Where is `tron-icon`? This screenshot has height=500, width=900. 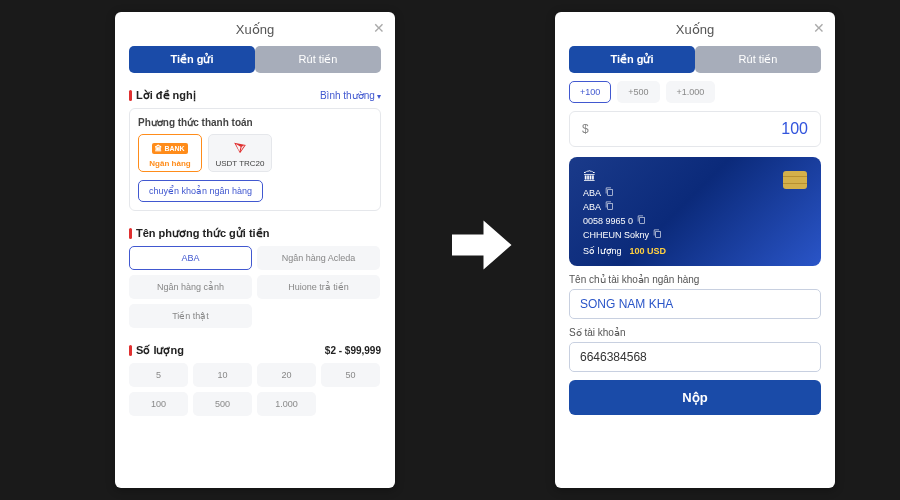
tron-icon is located at coordinates (240, 148).